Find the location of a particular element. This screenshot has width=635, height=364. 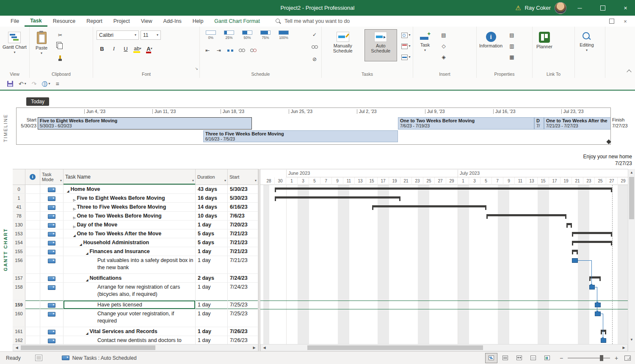

task-name-cell: ◢Home Move is located at coordinates (130, 189).